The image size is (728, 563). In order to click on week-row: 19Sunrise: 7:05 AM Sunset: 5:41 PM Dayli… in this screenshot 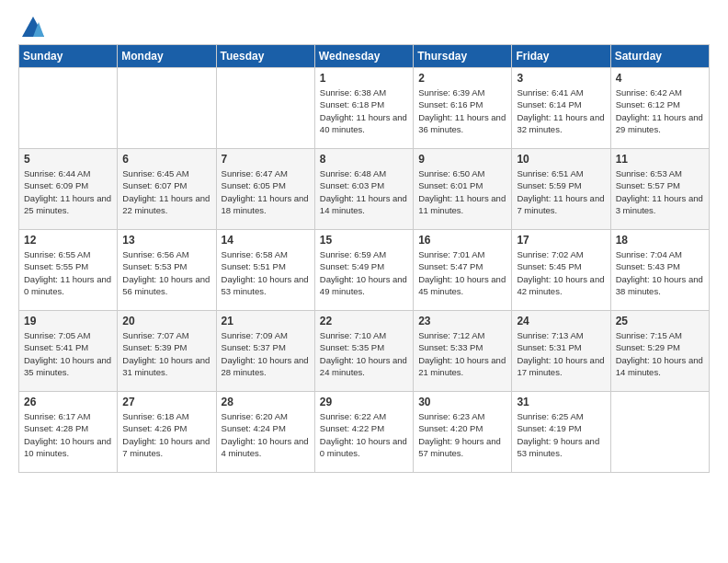, I will do `click(364, 351)`.